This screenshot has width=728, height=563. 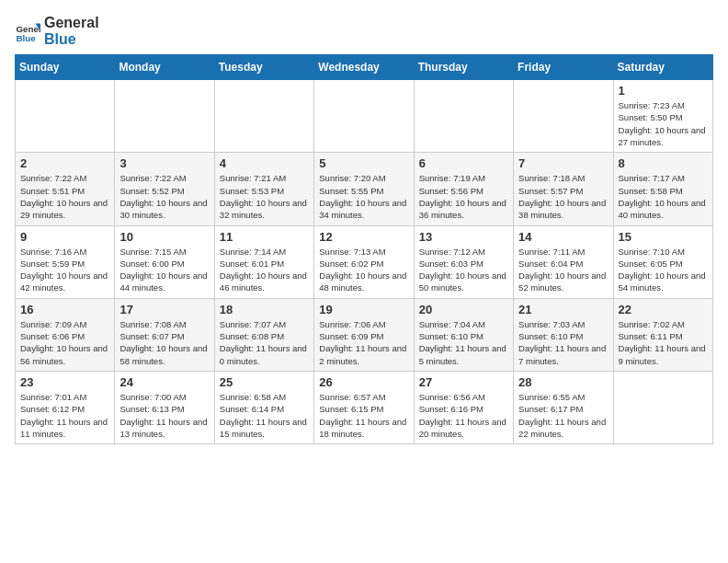 I want to click on calendar-cell: 15Sunrise: 7:10 AM Sunset: 6:05 PM Dayli…, so click(x=663, y=261).